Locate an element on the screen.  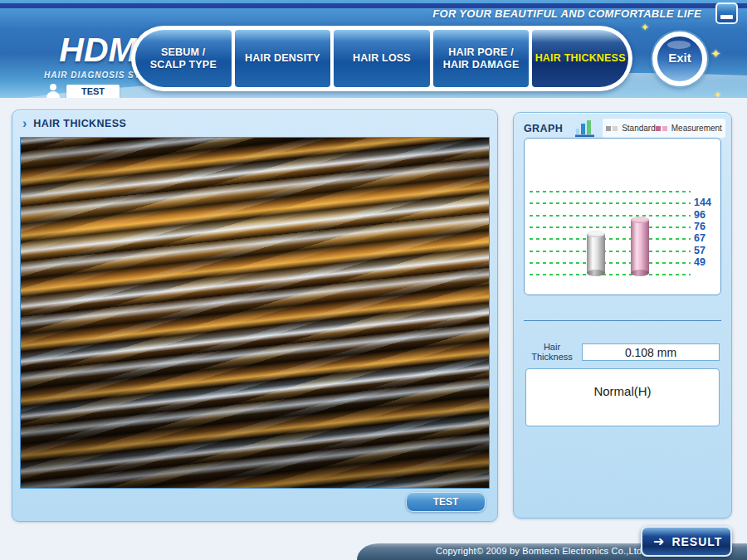
tab-sebum-scalp-type: SEBUM / SCALP TYPE is located at coordinates (183, 58).